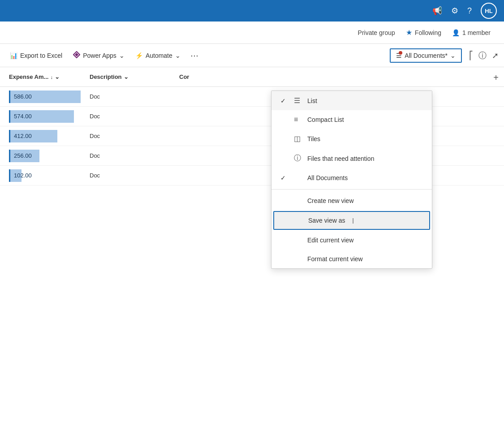 This screenshot has width=504, height=444. Describe the element at coordinates (428, 33) in the screenshot. I see `following-label: Following` at that location.